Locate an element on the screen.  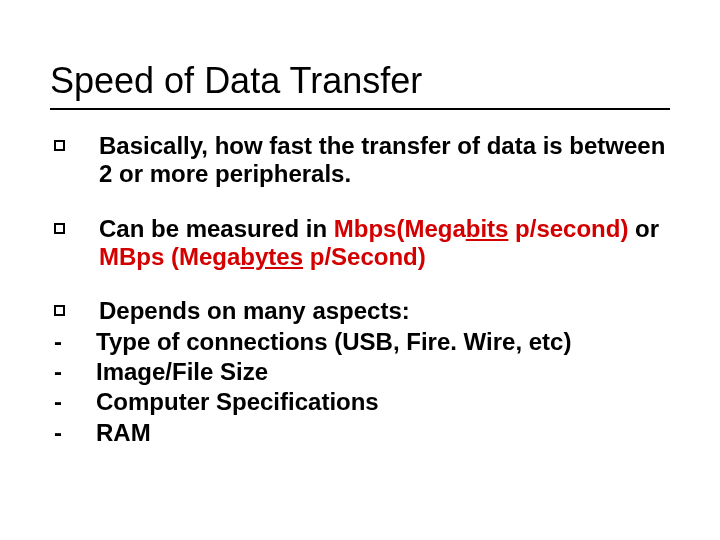
sub-item-text: Type of connections (USB, Fire. Wire, et… is located at coordinates (383, 342).